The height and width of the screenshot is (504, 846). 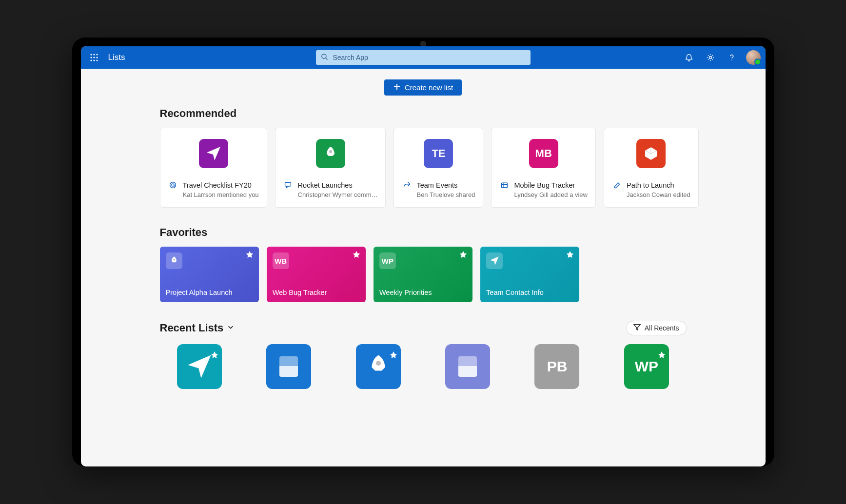 I want to click on recommended-card: Path to LaunchJackson Cowan edited, so click(x=651, y=168).